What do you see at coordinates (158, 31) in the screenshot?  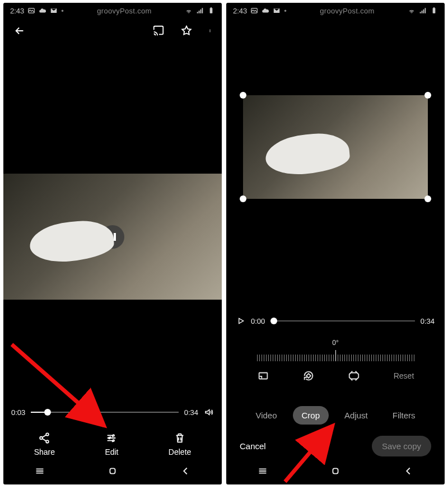 I see `cast-icon` at bounding box center [158, 31].